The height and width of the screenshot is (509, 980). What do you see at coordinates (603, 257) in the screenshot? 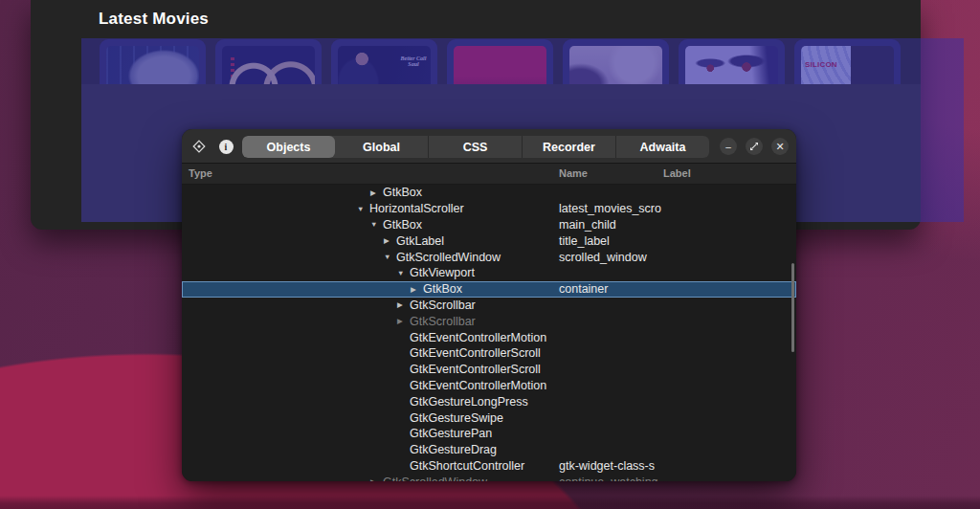
I see `object-name: scrolled_window` at bounding box center [603, 257].